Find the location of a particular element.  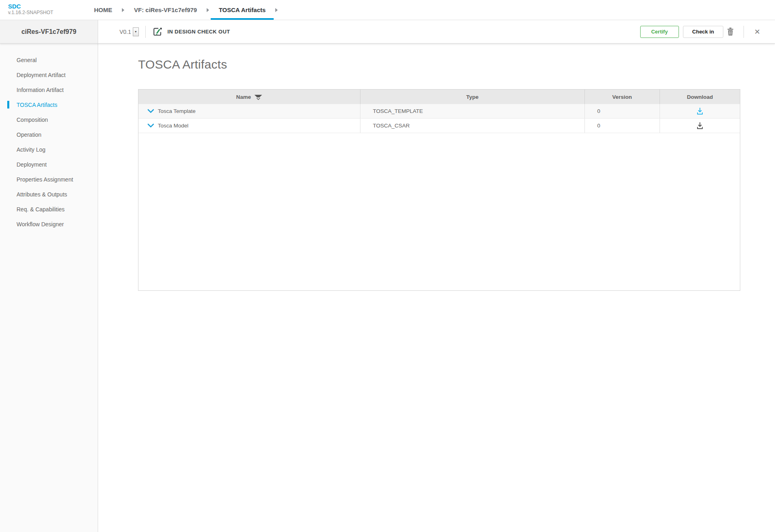

close-button: ✕ is located at coordinates (757, 32).